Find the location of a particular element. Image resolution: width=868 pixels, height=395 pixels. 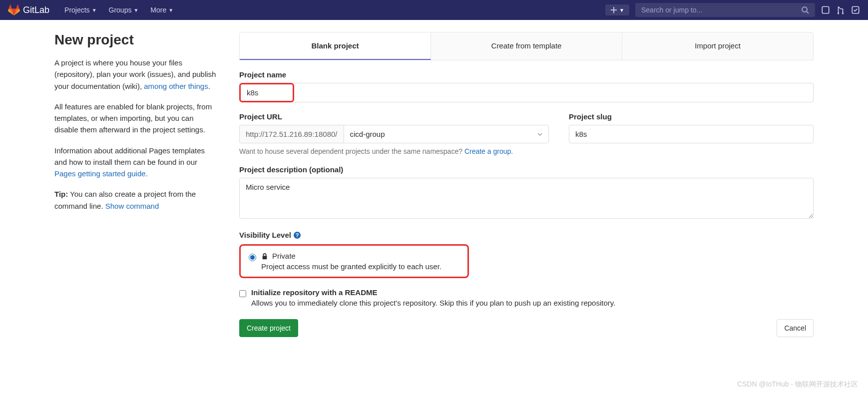

create-group-link: Create a group. is located at coordinates (488, 151).